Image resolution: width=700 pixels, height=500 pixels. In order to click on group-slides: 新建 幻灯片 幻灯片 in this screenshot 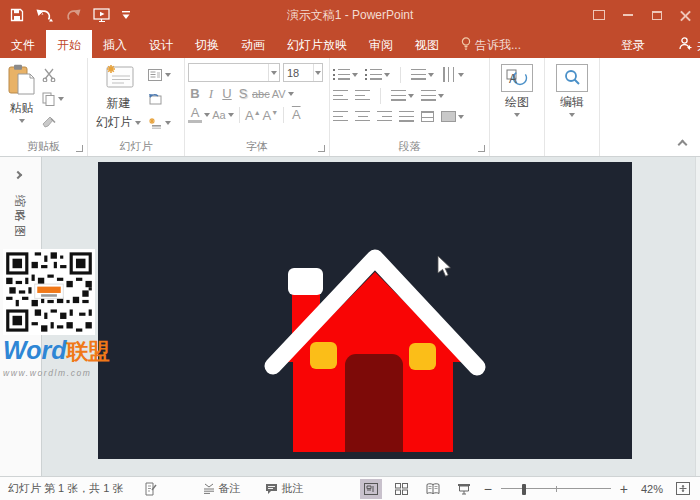, I will do `click(136, 107)`.